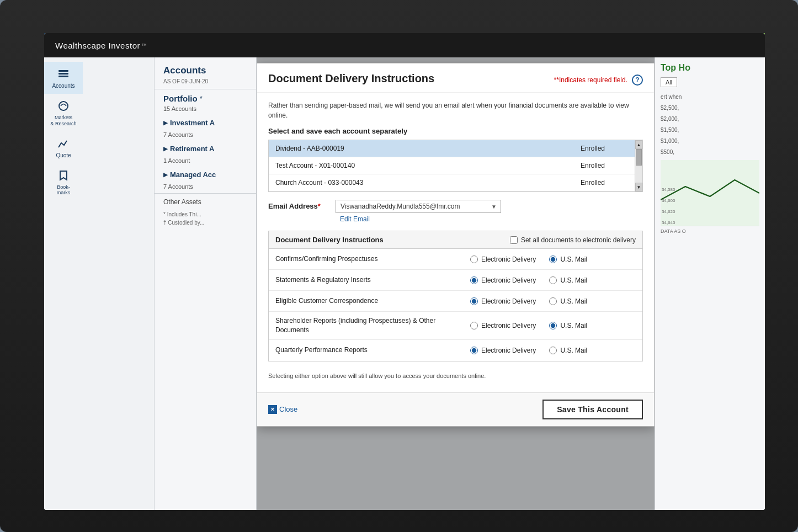 This screenshot has height=532, width=798. I want to click on mail-option-0: U.S. Mail, so click(568, 259).